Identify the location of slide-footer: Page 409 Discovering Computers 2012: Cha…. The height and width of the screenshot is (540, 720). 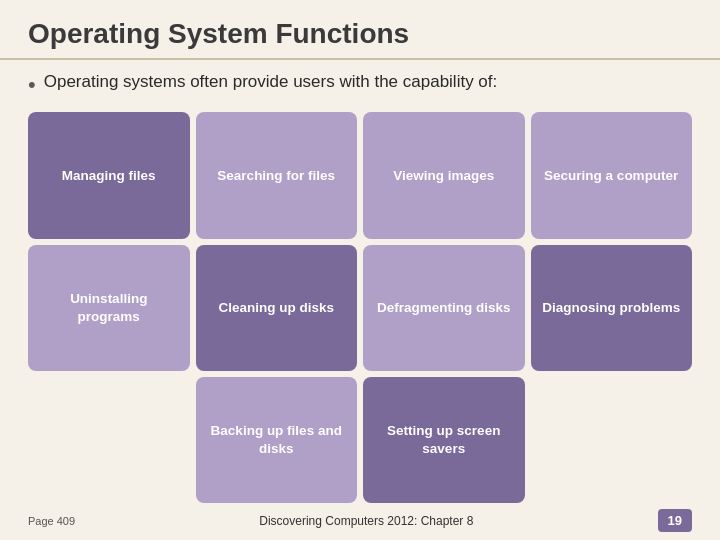
(360, 522).